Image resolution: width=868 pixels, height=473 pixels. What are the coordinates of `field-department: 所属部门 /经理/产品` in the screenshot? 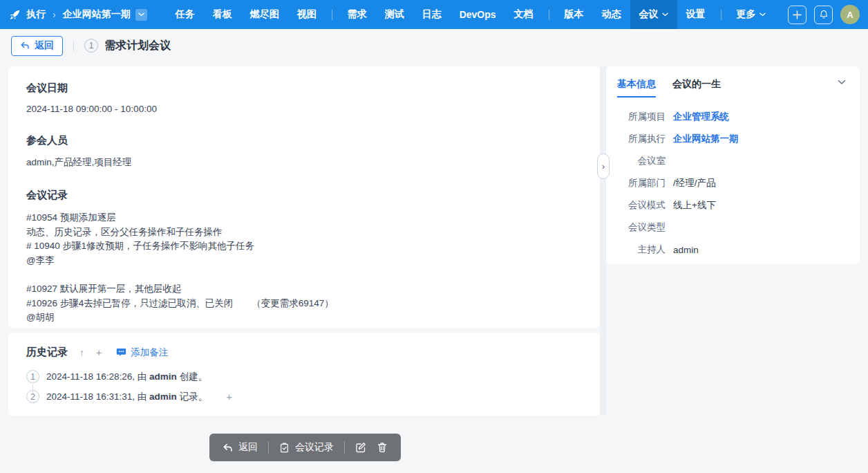 It's located at (733, 183).